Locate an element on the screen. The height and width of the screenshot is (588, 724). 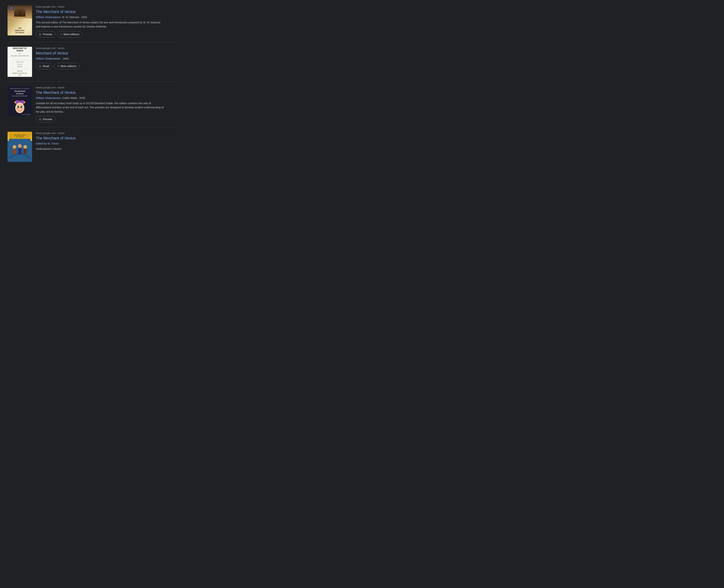
preview-icon-3: ⊟ is located at coordinates (40, 119).